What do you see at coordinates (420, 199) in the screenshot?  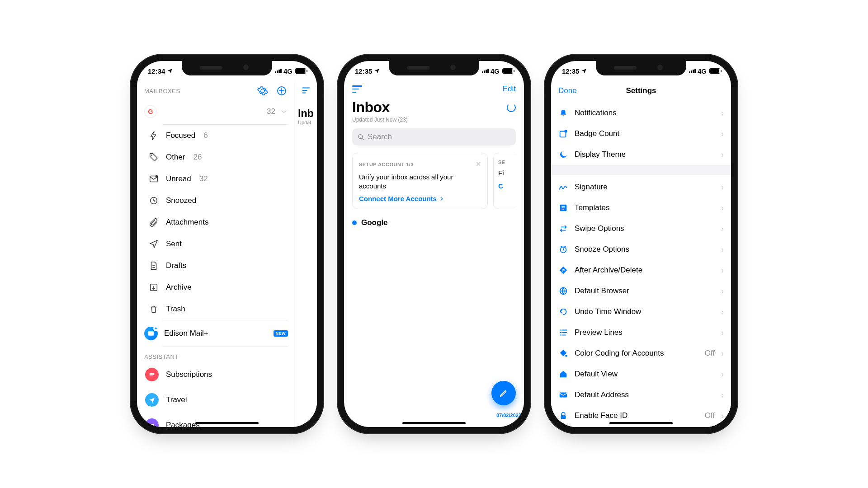 I see `connect-accounts-link: Connect More Accounts` at bounding box center [420, 199].